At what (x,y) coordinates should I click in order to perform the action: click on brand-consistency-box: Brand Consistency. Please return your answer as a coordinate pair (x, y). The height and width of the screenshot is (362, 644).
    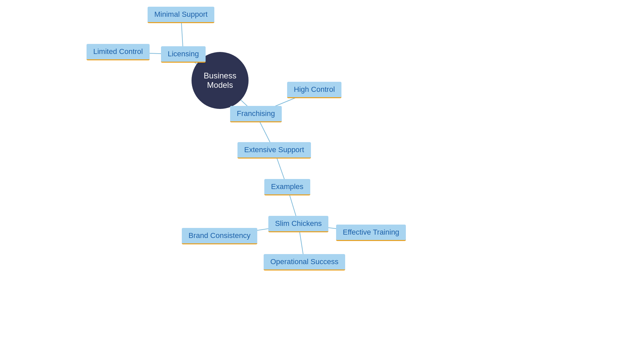
    Looking at the image, I should click on (219, 236).